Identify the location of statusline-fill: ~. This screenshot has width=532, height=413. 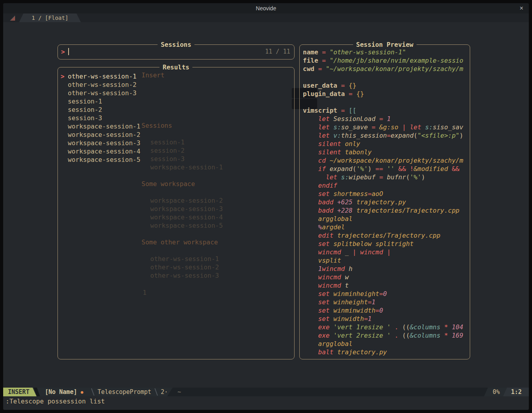
(327, 392).